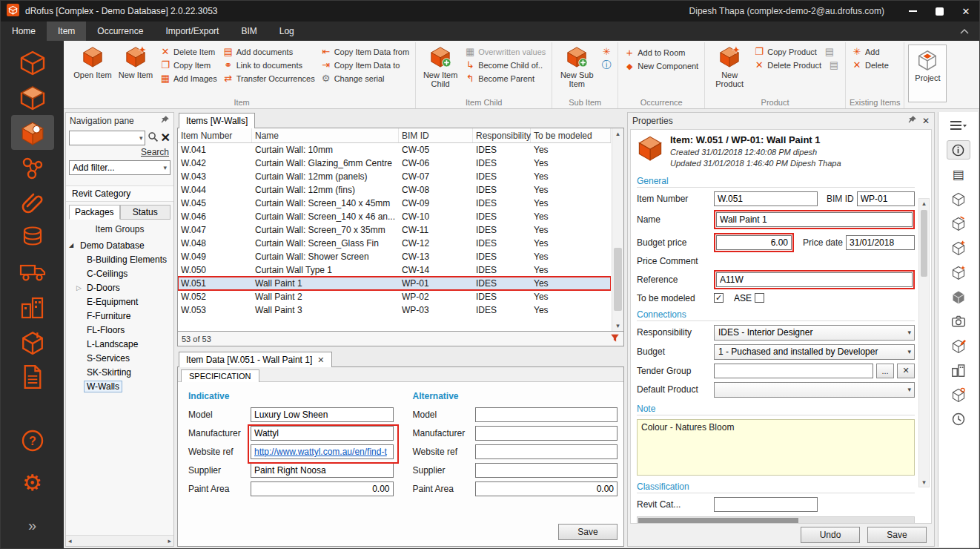  What do you see at coordinates (796, 52) in the screenshot?
I see `copy-product-button: ❐Copy Product▤` at bounding box center [796, 52].